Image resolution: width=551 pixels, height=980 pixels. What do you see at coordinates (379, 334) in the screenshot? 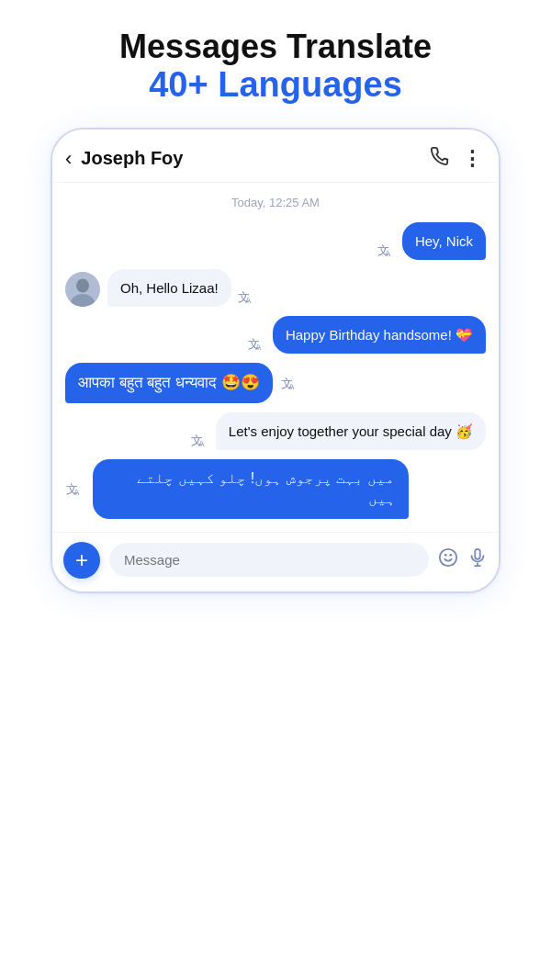
I see `bubble-text-3: Happy Birthday handsome! 💝` at bounding box center [379, 334].